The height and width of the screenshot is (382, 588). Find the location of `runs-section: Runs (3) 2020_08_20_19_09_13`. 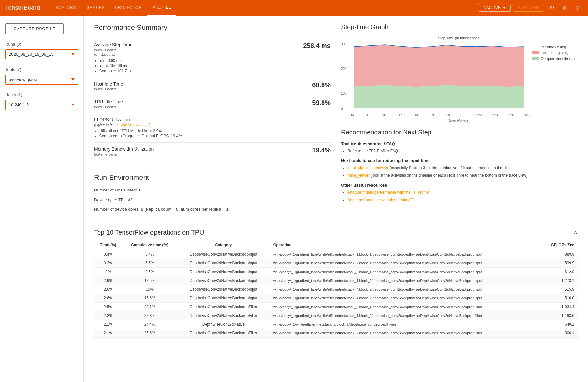

runs-section: Runs (3) 2020_08_20_19_09_13 is located at coordinates (41, 51).